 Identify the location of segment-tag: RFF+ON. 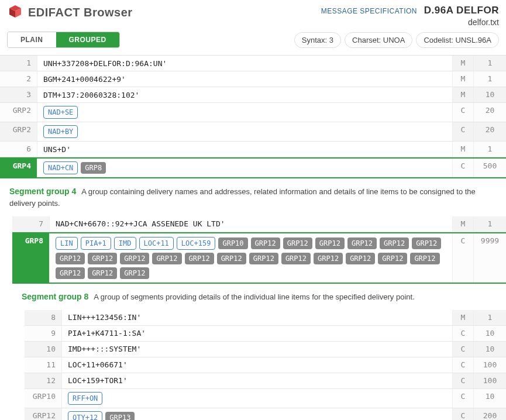
(85, 398).